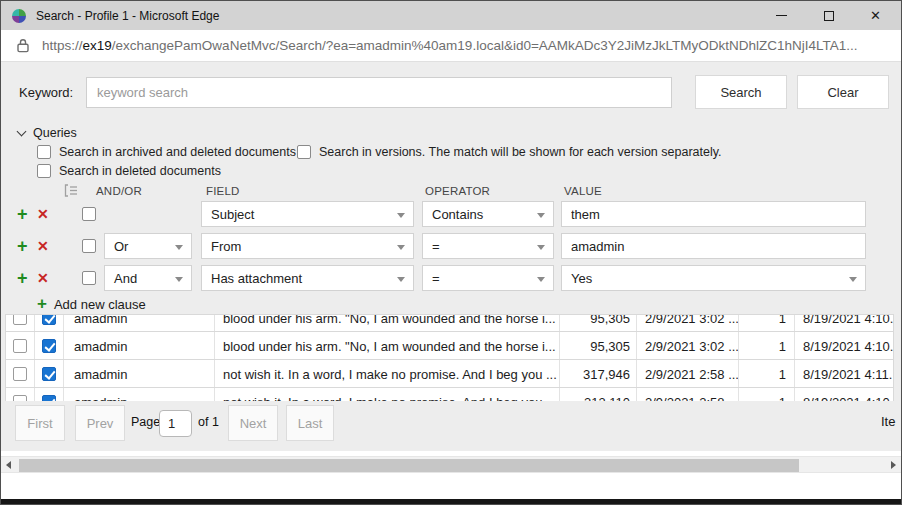 The height and width of the screenshot is (505, 902). Describe the element at coordinates (176, 424) in the screenshot. I see `page-number-input` at that location.